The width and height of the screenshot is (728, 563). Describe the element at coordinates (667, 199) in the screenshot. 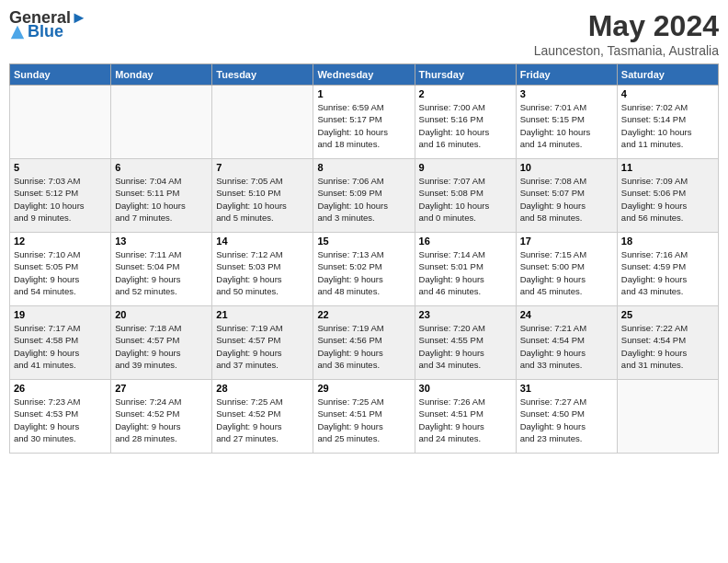

I see `day-info: Sunrise: 7:09 AM Sunset: 5:06 PM Dayligh…` at that location.